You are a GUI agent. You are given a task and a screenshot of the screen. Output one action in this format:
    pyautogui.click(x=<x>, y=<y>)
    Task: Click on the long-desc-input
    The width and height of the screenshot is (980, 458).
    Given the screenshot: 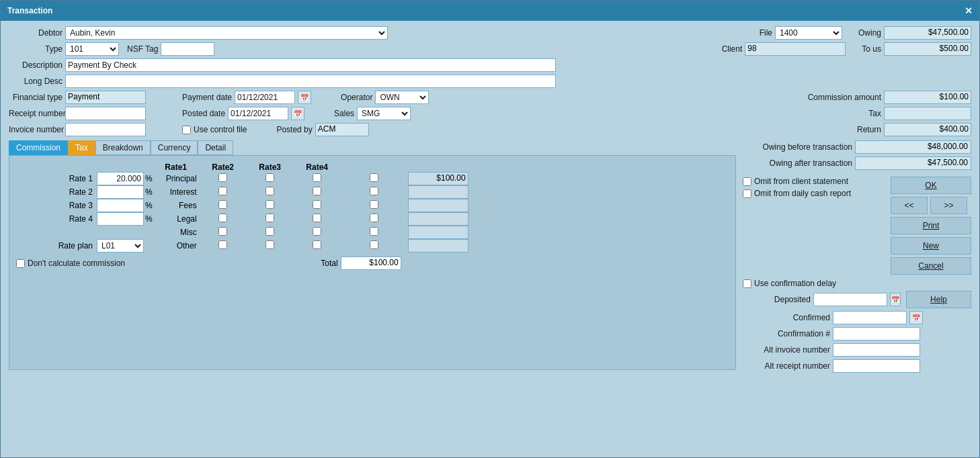 What is the action you would take?
    pyautogui.click(x=311, y=81)
    